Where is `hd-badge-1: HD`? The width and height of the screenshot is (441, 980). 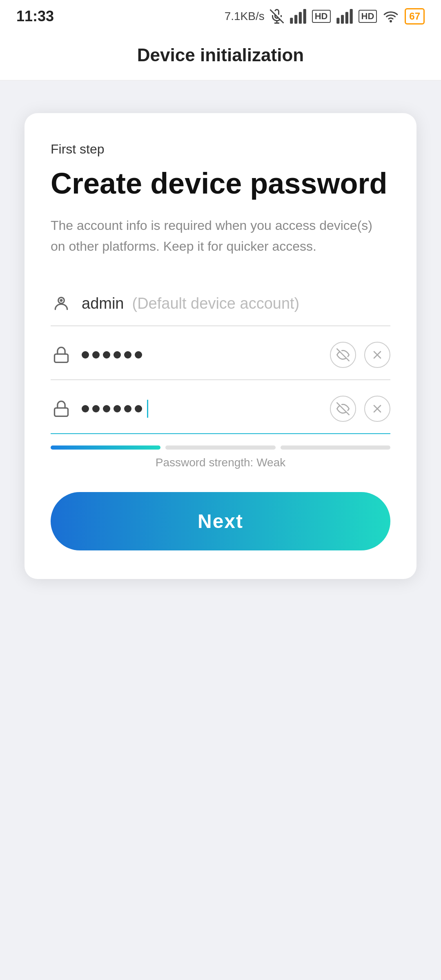 hd-badge-1: HD is located at coordinates (321, 16).